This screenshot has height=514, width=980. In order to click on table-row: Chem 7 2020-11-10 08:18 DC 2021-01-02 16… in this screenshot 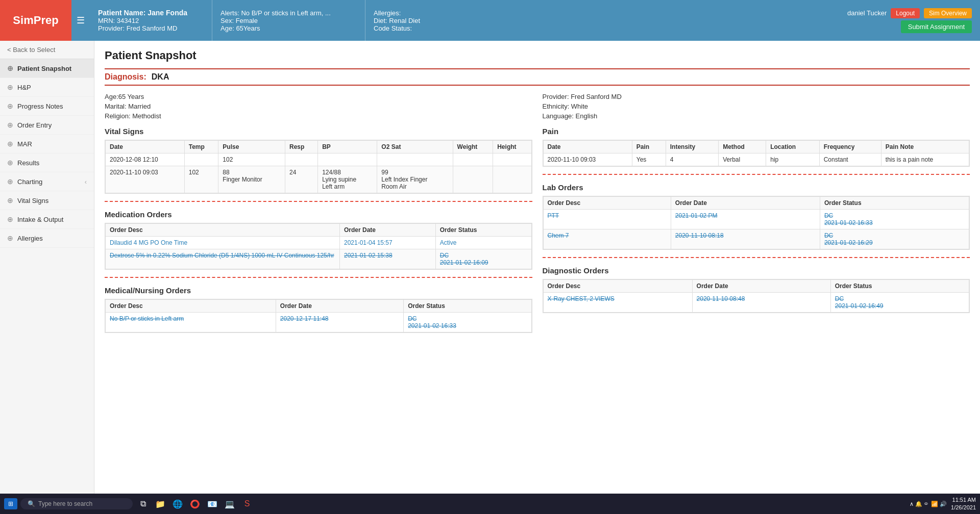, I will do `click(756, 240)`.